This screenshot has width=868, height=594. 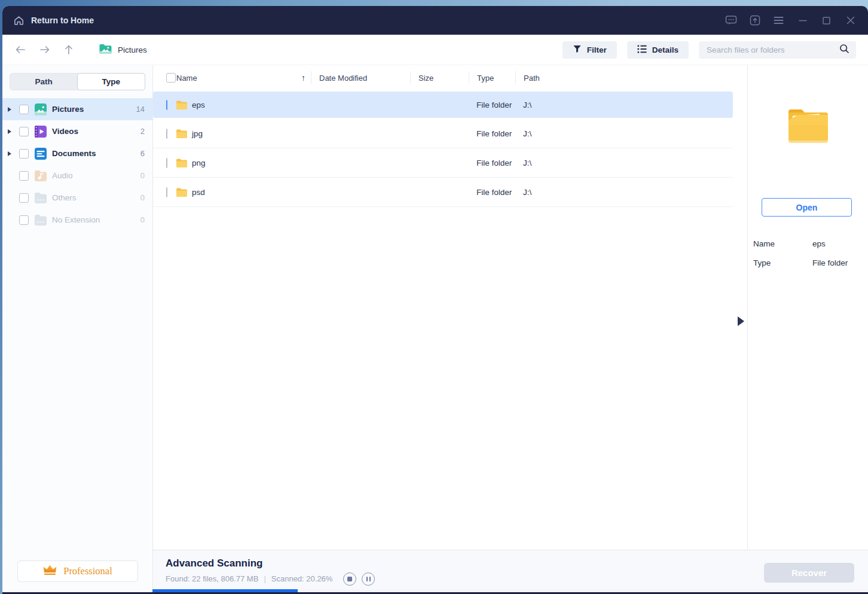 I want to click on file-name: jpg, so click(x=197, y=134).